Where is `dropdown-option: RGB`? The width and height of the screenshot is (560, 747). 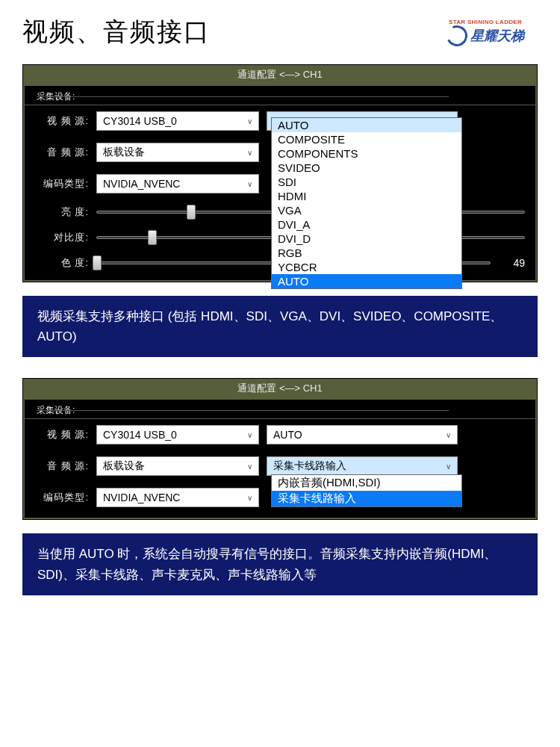
dropdown-option: RGB is located at coordinates (367, 252).